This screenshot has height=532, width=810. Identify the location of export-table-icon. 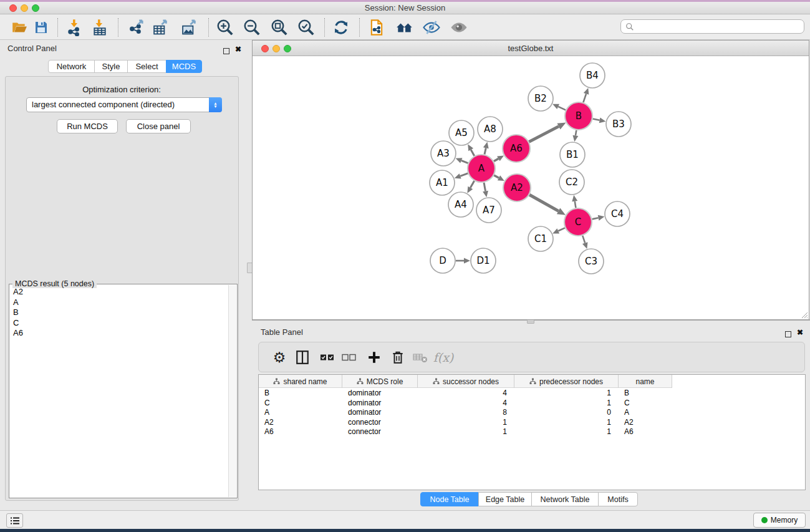
(160, 27).